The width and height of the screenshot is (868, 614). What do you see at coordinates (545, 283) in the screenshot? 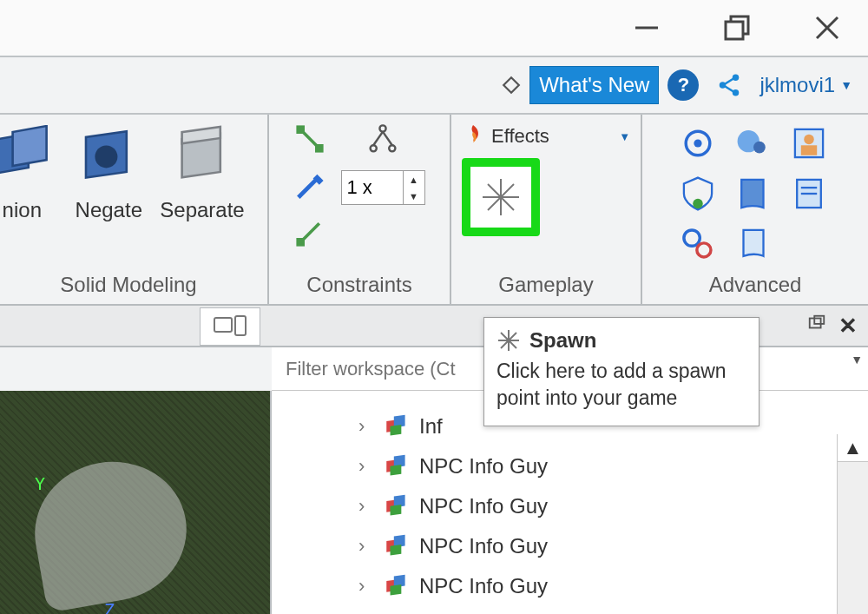
I see `group-label-gameplay: Gameplay` at bounding box center [545, 283].